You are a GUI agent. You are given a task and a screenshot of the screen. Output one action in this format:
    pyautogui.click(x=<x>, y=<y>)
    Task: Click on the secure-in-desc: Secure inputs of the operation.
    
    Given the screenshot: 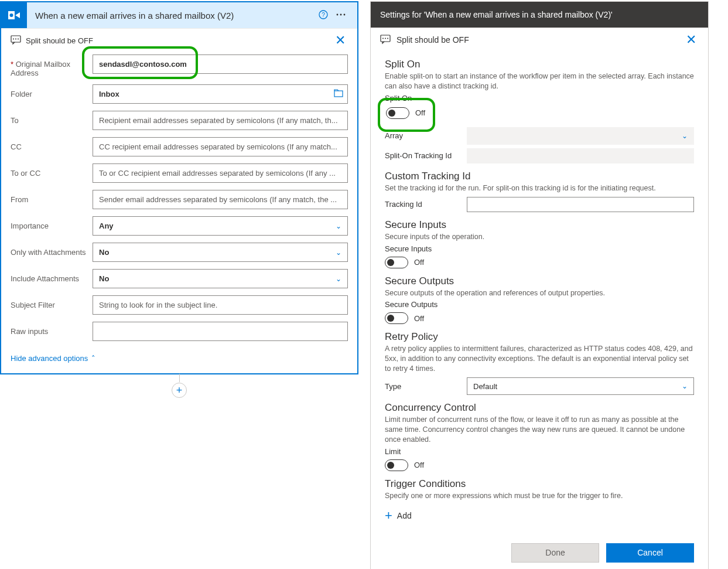 What is the action you would take?
    pyautogui.click(x=539, y=237)
    